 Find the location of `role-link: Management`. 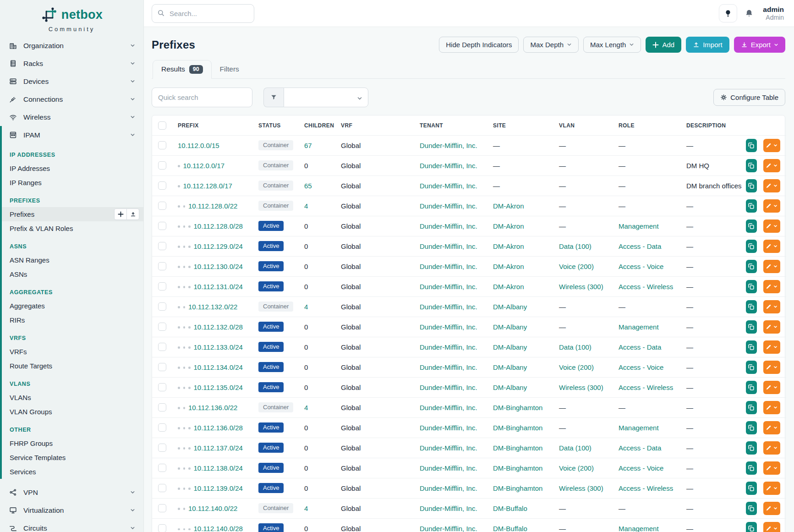

role-link: Management is located at coordinates (639, 327).